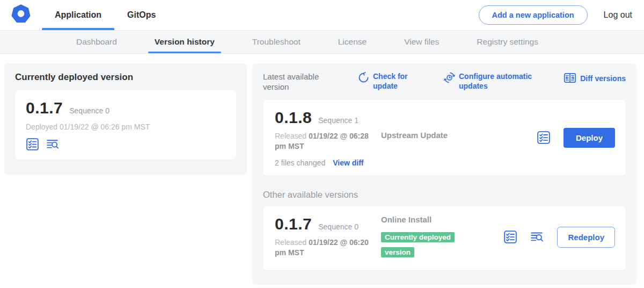  I want to click on diff-versions-label: Diff versions, so click(603, 79).